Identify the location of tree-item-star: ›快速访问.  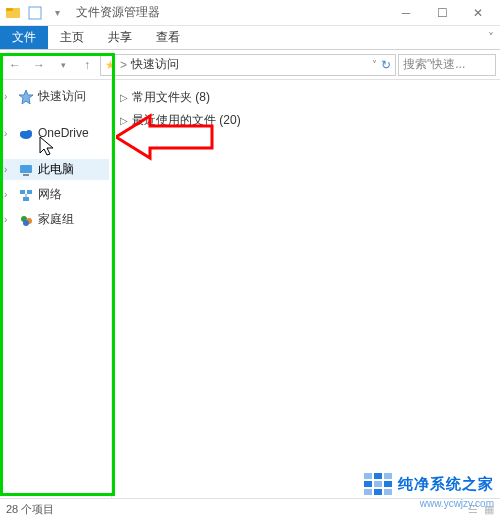
(56, 96).